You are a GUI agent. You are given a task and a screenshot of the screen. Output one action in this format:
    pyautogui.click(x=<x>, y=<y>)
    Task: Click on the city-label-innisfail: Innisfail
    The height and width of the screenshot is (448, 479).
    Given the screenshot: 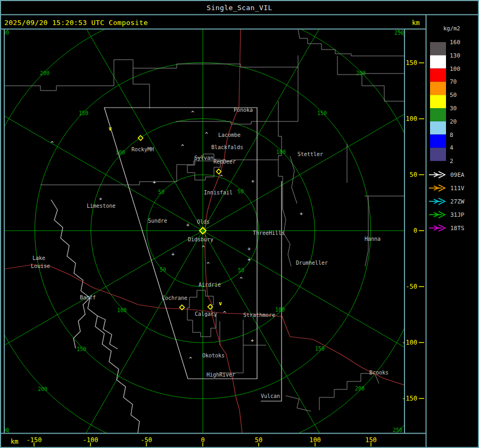 What is the action you would take?
    pyautogui.click(x=218, y=193)
    